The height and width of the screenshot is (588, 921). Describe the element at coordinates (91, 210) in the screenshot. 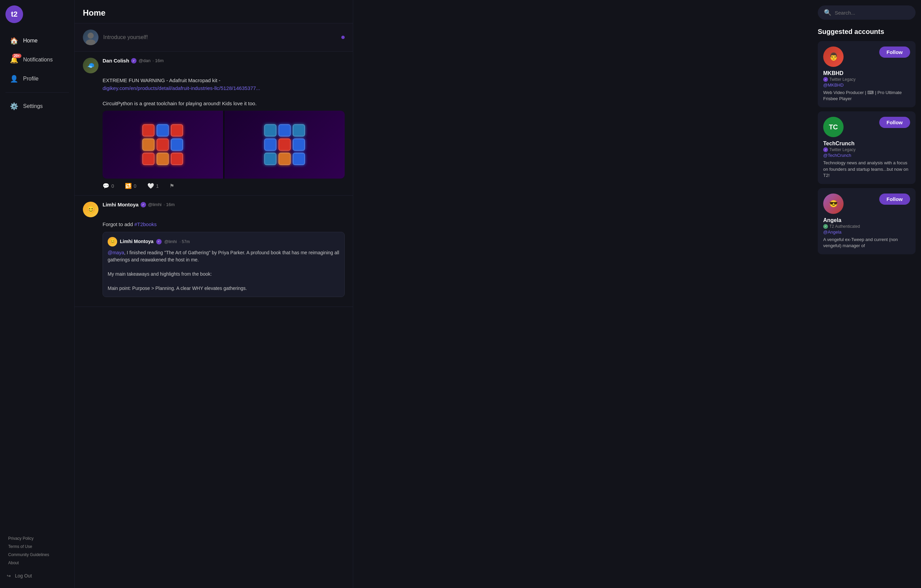

I see `post-avatar: 😊` at that location.